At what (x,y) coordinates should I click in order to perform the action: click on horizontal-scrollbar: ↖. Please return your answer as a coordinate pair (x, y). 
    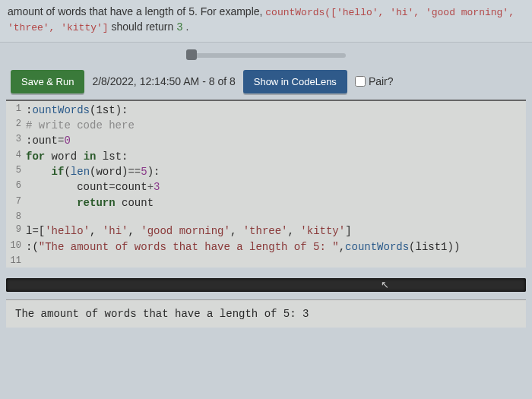
    Looking at the image, I should click on (266, 285).